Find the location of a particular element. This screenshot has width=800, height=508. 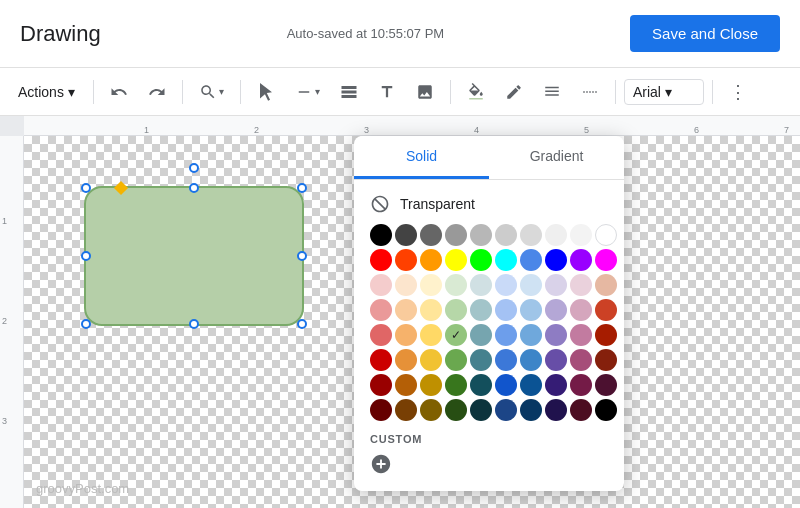

tab-solid: Solid is located at coordinates (422, 158).